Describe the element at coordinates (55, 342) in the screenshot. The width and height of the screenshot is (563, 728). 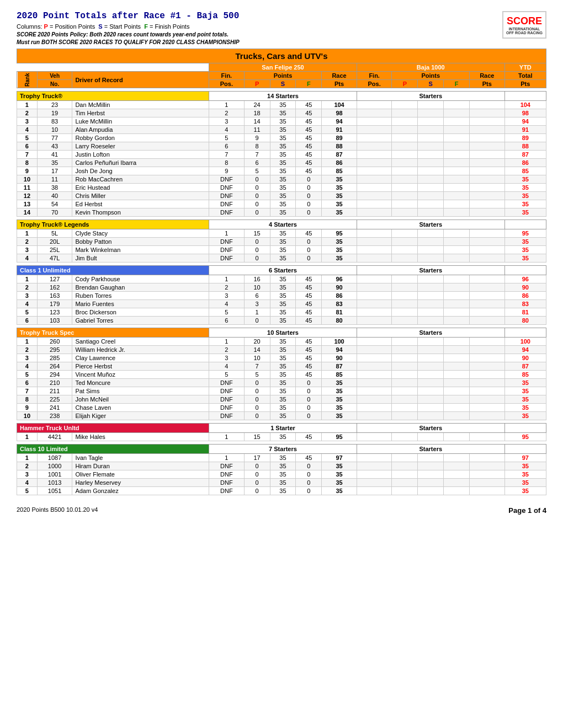
I see `veh-3-0: 260` at that location.